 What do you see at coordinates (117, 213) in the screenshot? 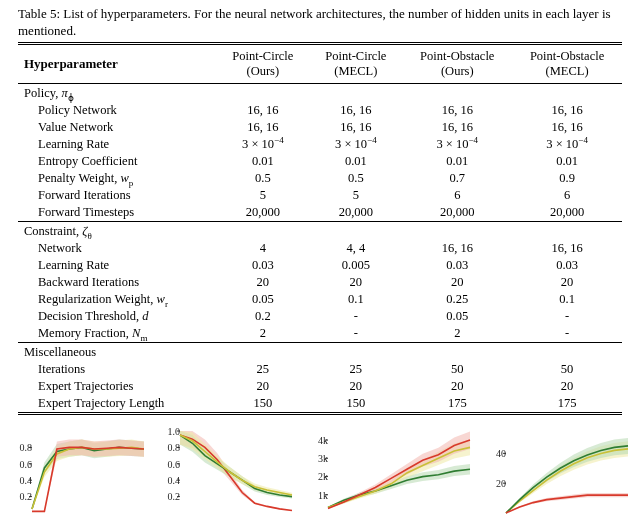
I see `row-label: Forward Timesteps` at bounding box center [117, 213].